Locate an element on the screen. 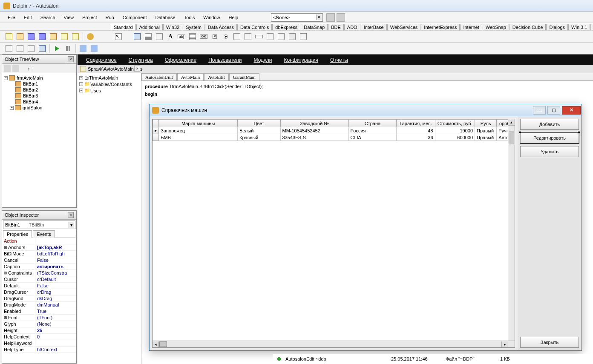 The height and width of the screenshot is (364, 593). tab-properties: Properties is located at coordinates (17, 234).